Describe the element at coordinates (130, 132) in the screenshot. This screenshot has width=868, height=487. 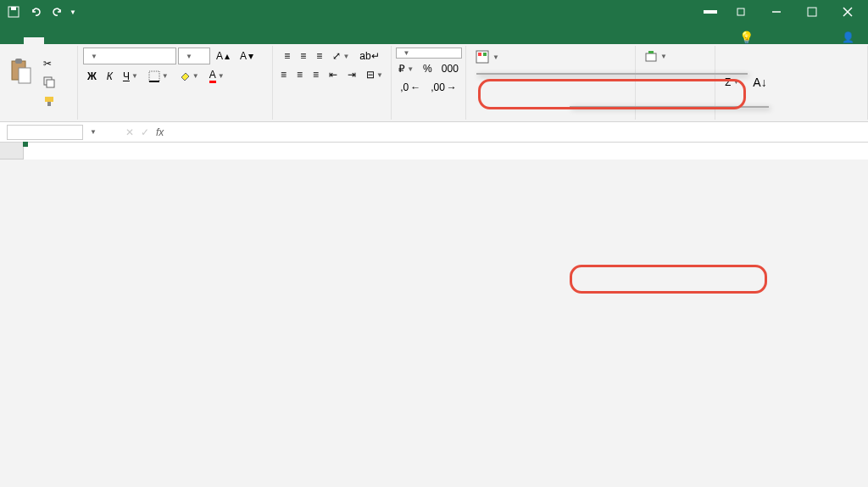
I see `cancel-icon: ✕` at that location.